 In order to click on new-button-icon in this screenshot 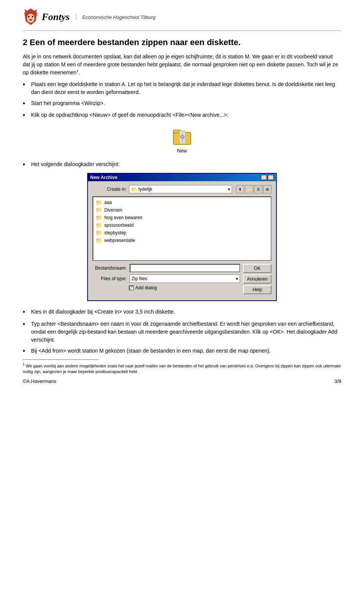, I will do `click(182, 136)`.